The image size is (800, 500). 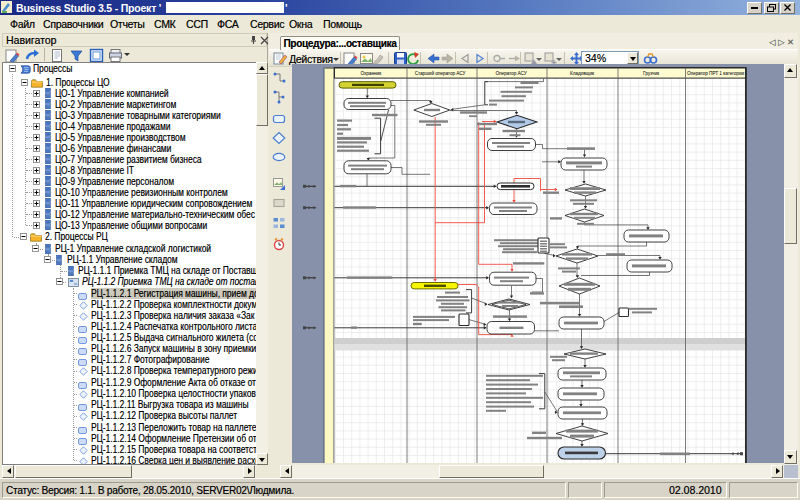 I want to click on svg-text: Охранник, so click(x=372, y=74).